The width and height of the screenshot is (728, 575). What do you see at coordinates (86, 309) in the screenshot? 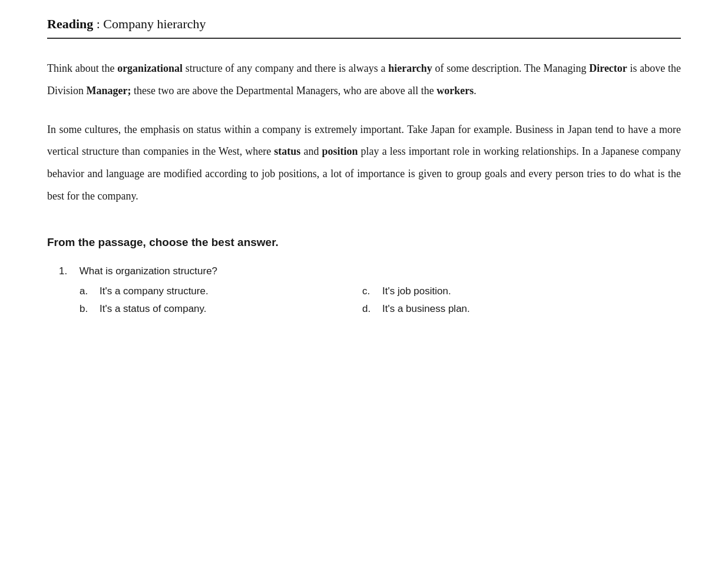
I see `answer-1b-letter: b.` at bounding box center [86, 309].